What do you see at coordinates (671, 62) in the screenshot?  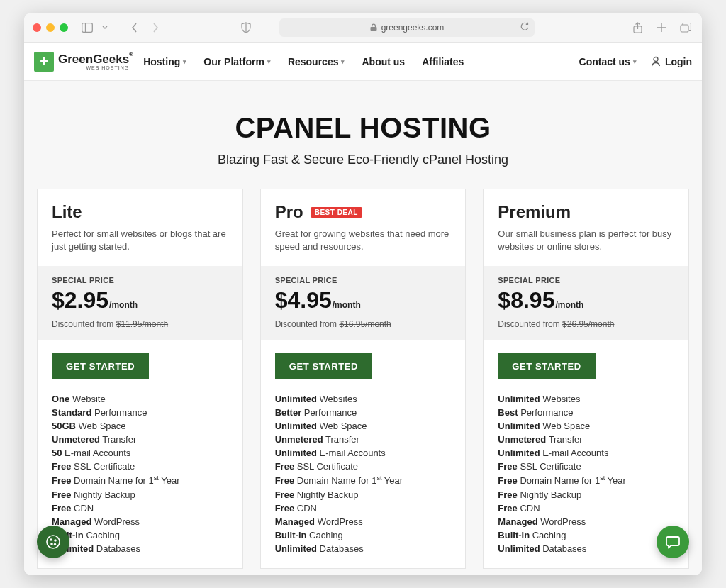 I see `login-link: Login` at bounding box center [671, 62].